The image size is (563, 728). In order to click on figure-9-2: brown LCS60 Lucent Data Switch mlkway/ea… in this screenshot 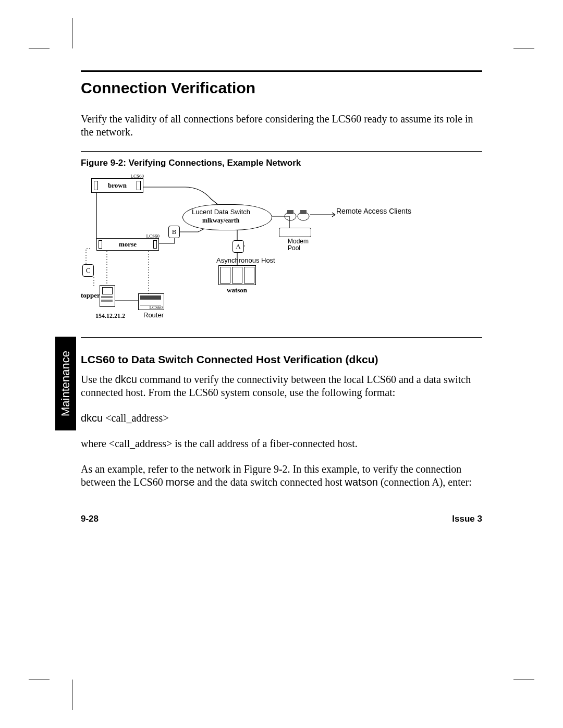, I will do `click(282, 251)`.